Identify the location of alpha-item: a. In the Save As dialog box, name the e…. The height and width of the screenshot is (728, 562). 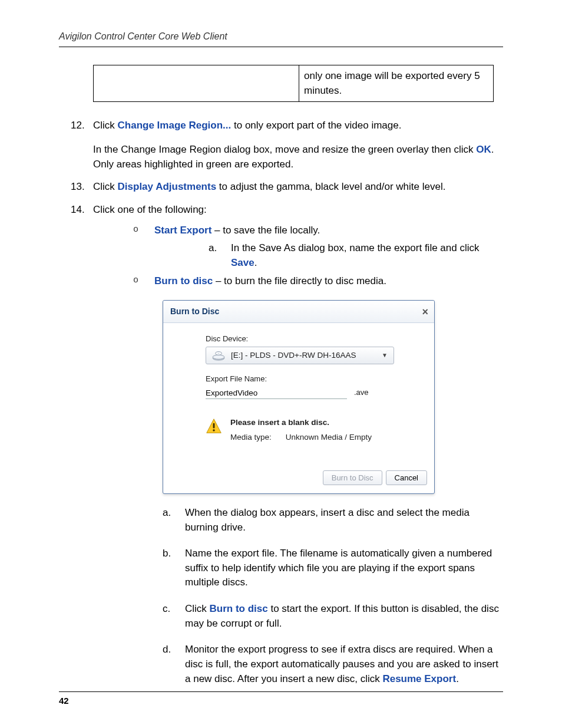
(356, 256).